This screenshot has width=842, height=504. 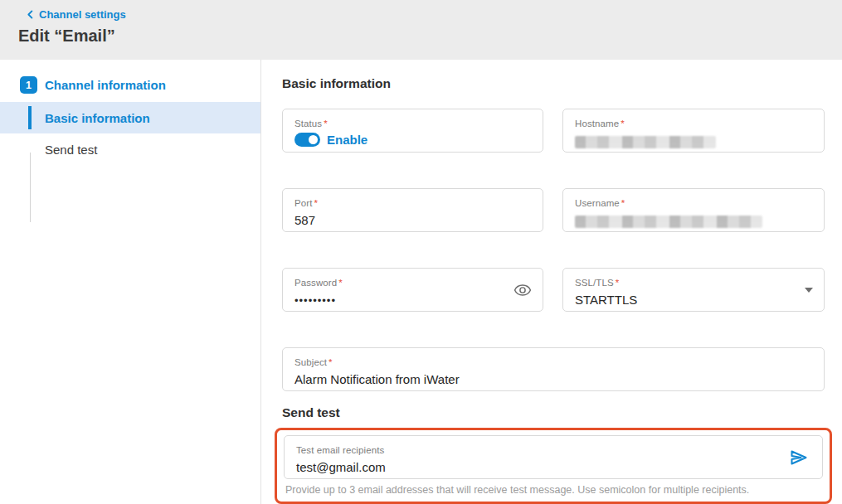 What do you see at coordinates (553, 211) in the screenshot?
I see `form-row: Port* 587 Username*` at bounding box center [553, 211].